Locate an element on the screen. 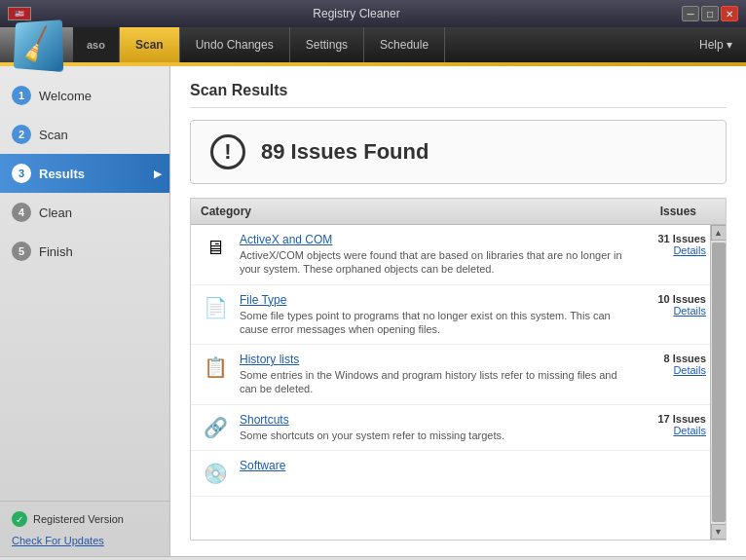  table-row: 🔗 Shortcuts Some shortcuts on your syste… is located at coordinates (458, 429).